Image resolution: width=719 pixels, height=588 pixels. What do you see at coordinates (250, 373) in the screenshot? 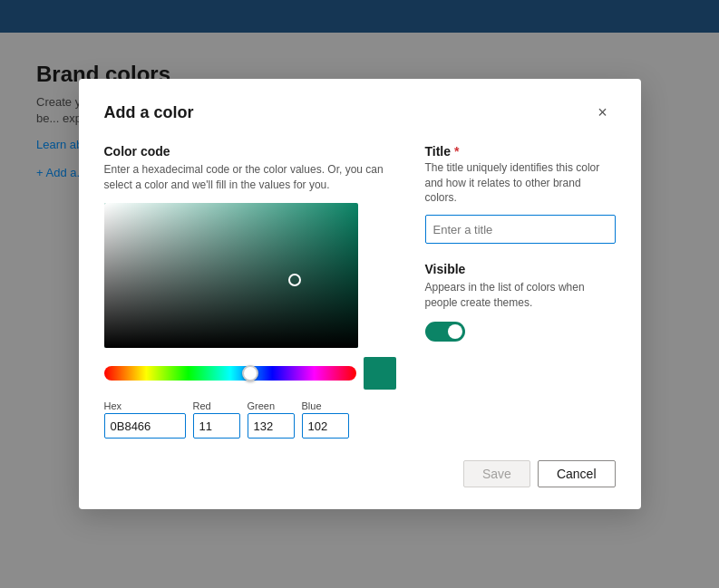
I see `hue-thumb` at bounding box center [250, 373].